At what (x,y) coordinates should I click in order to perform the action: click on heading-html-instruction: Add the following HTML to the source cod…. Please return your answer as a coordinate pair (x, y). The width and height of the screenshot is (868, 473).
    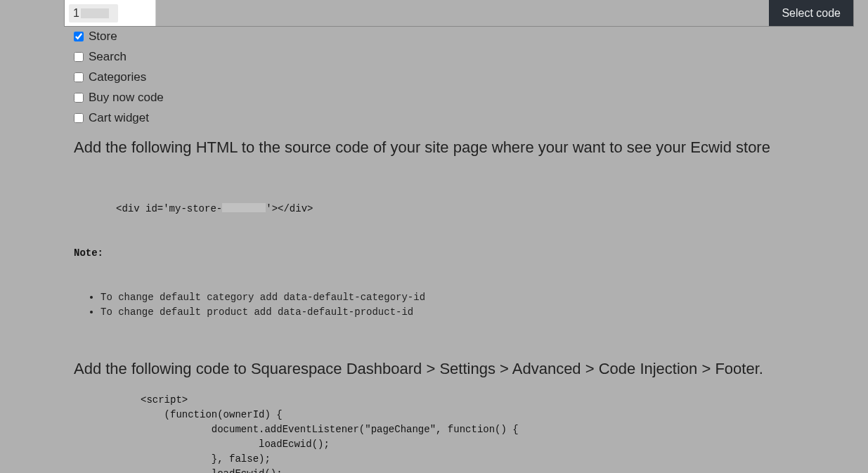
    Looking at the image, I should click on (464, 148).